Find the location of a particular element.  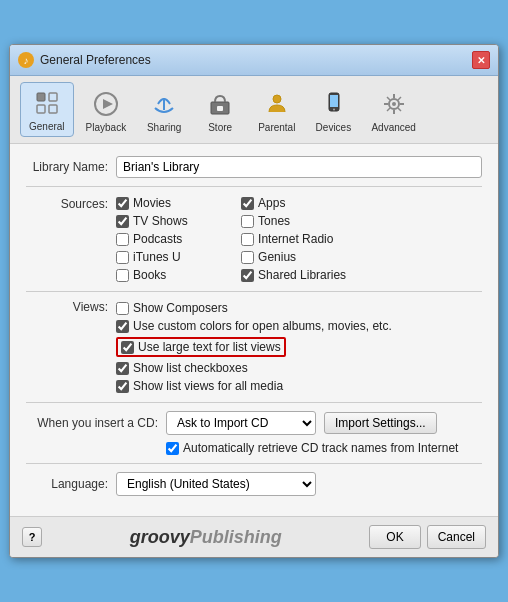

toolbar-item-playback: Playback is located at coordinates (106, 110).